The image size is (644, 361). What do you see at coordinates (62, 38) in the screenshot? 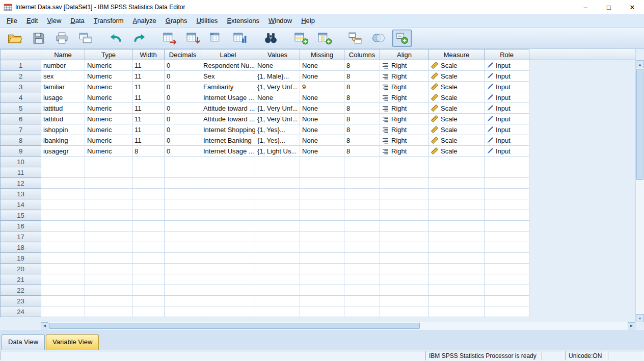
I see `print-button` at bounding box center [62, 38].